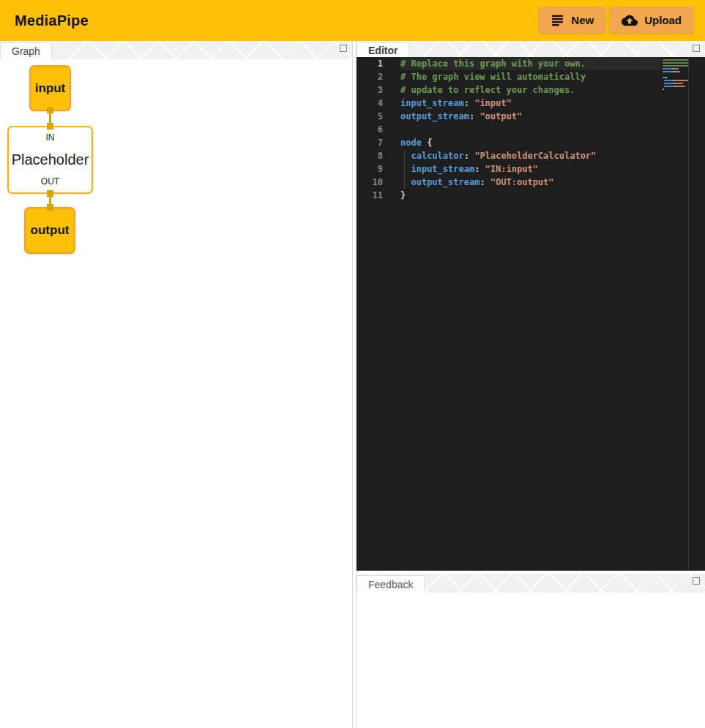 The width and height of the screenshot is (705, 728). Describe the element at coordinates (663, 20) in the screenshot. I see `upload-button-label: Upload` at that location.